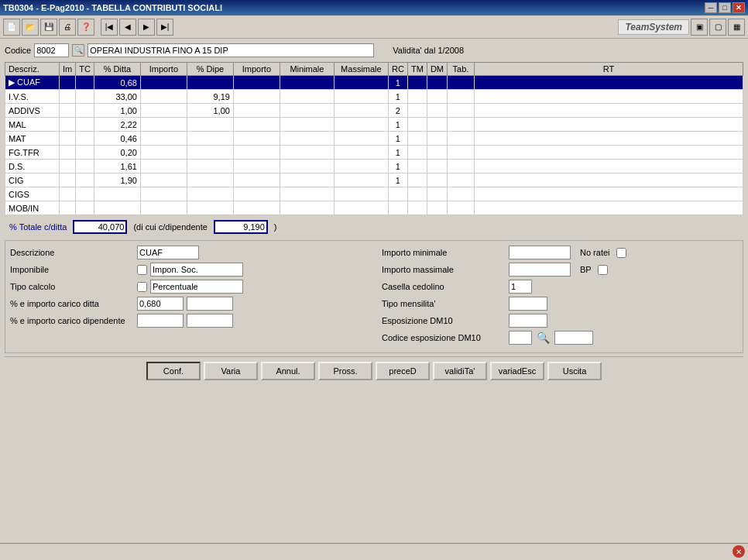  Describe the element at coordinates (51, 50) in the screenshot. I see `codice-input` at that location.